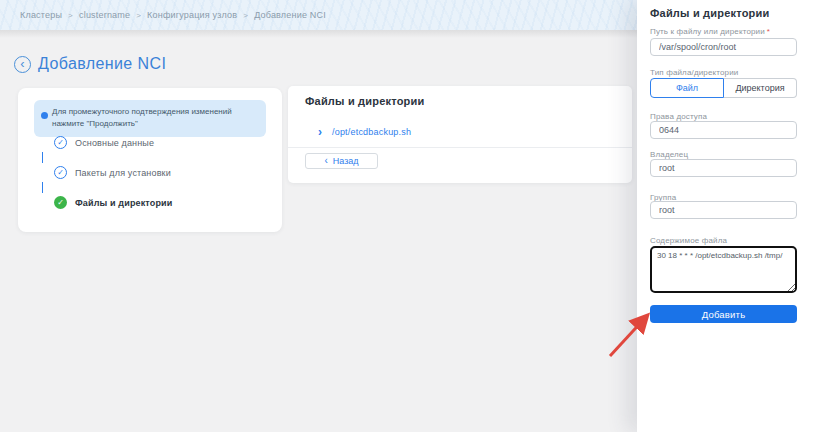 Image resolution: width=838 pixels, height=432 pixels. Describe the element at coordinates (124, 203) in the screenshot. I see `step-label: Файлы и директории` at that location.